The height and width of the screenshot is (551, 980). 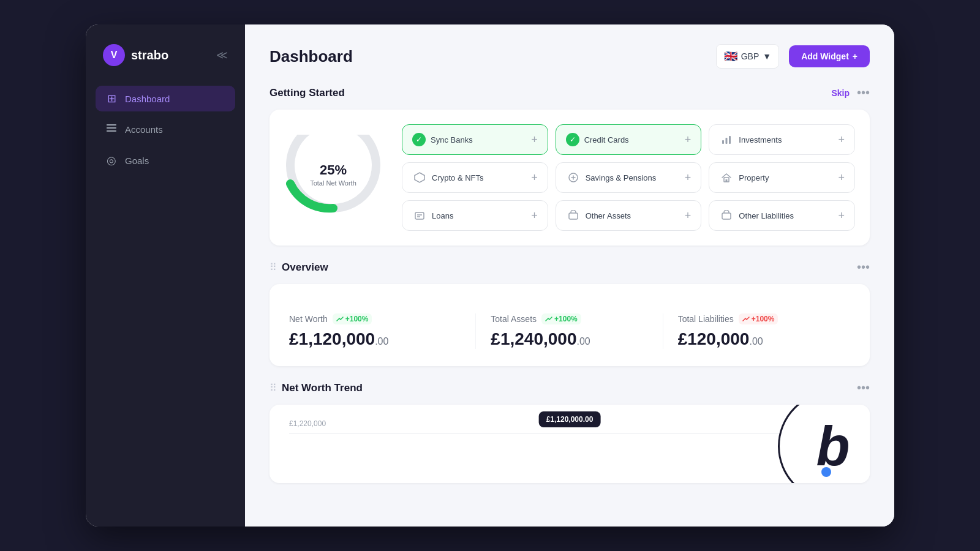 What do you see at coordinates (382, 342) in the screenshot?
I see `net-worth-cents: .00` at bounding box center [382, 342].